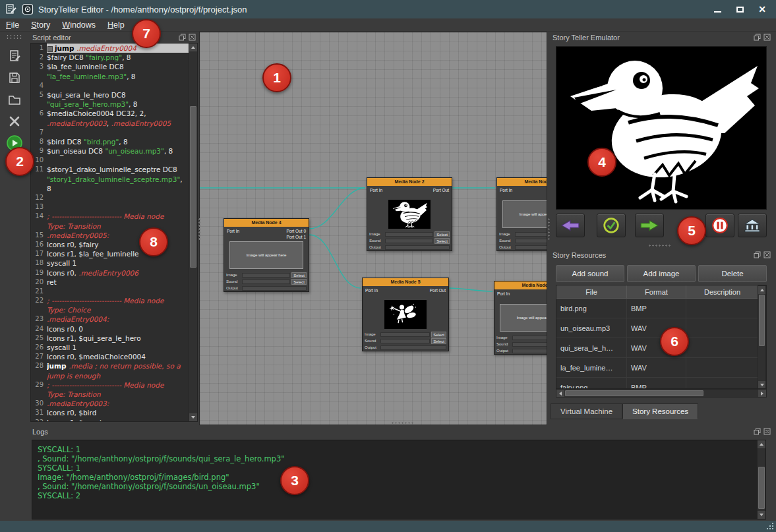 Image resolution: width=776 pixels, height=532 pixels. What do you see at coordinates (770, 526) in the screenshot?
I see `resize-grip` at bounding box center [770, 526].